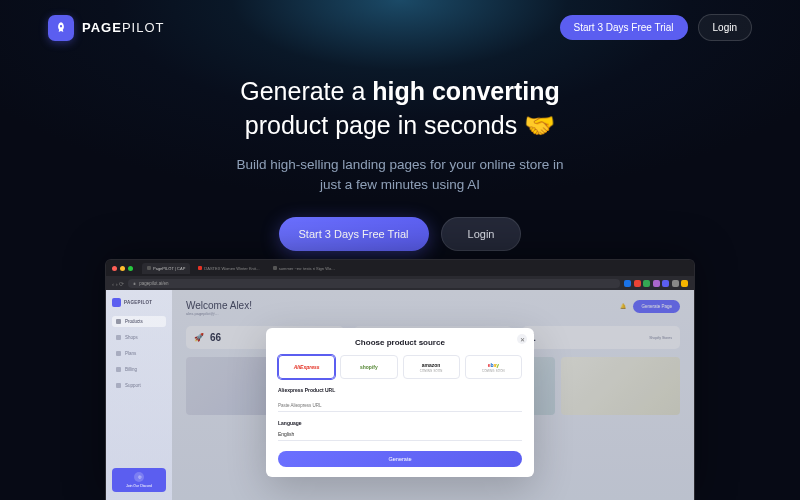 The height and width of the screenshot is (500, 800). Describe the element at coordinates (118, 338) in the screenshot. I see `shop-icon` at that location.